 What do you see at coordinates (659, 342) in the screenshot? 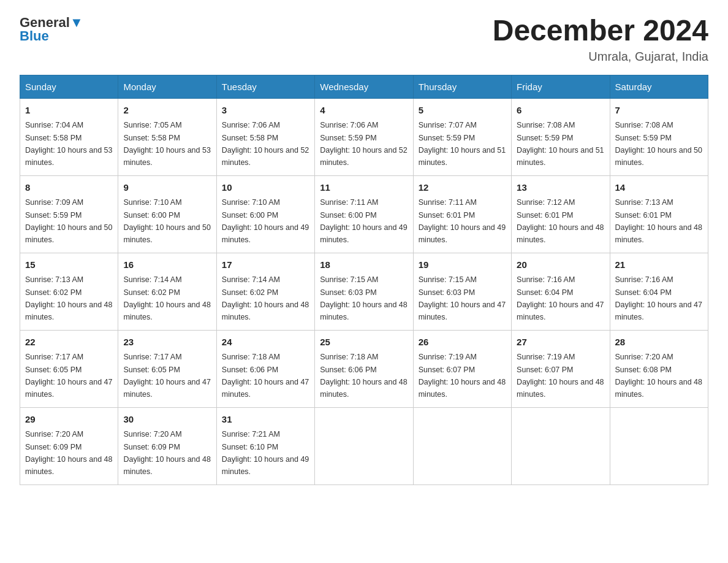
I see `day-number: 28` at bounding box center [659, 342].